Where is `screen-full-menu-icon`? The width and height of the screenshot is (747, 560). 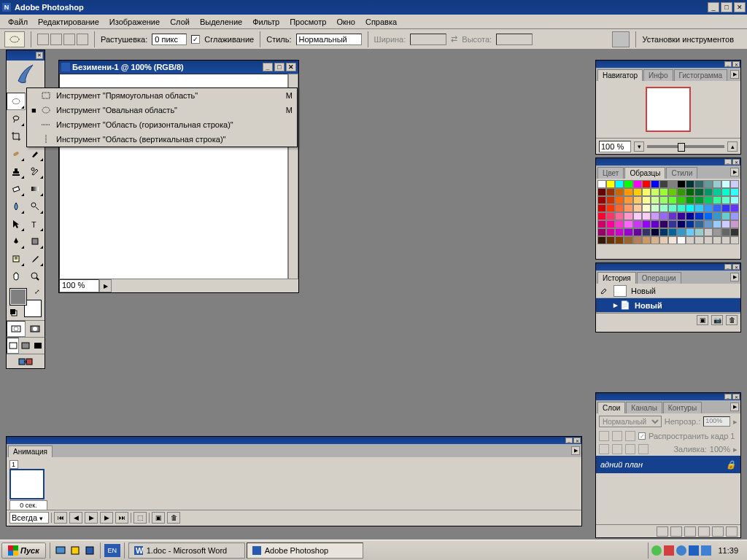
screen-full-menu-icon is located at coordinates (25, 346).